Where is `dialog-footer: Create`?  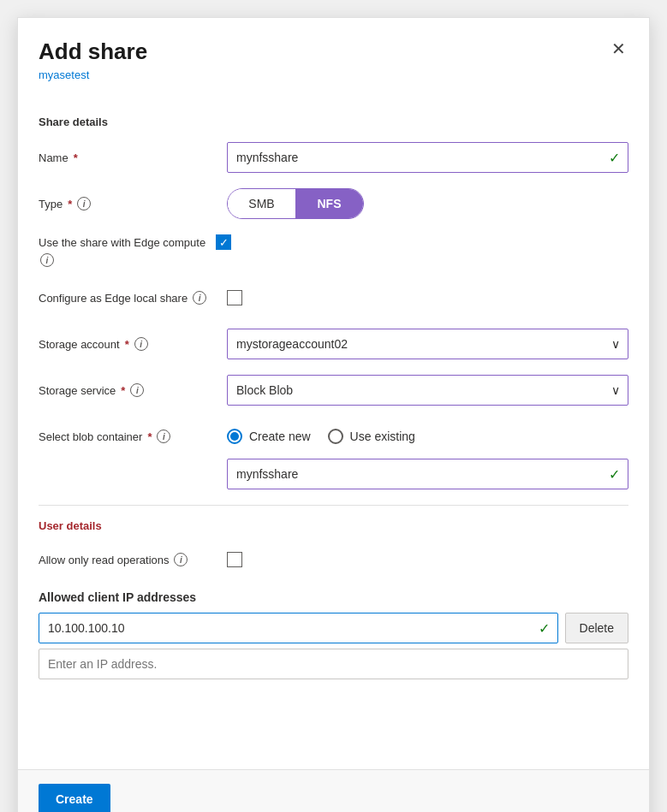 dialog-footer: Create is located at coordinates (334, 791).